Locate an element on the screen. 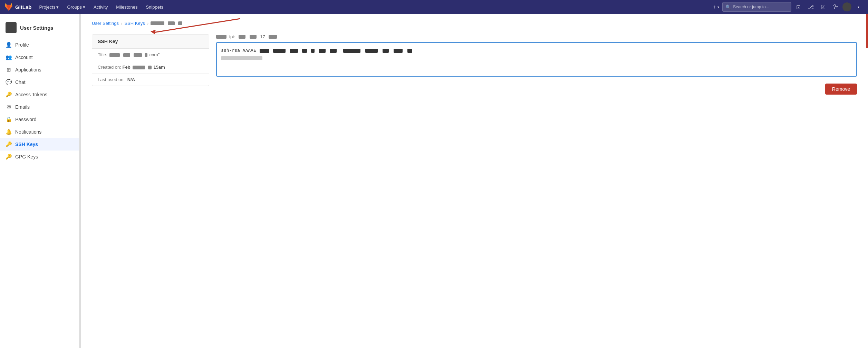 Image resolution: width=868 pixels, height=348 pixels. last-used-row: Last used on: N/A is located at coordinates (151, 79).